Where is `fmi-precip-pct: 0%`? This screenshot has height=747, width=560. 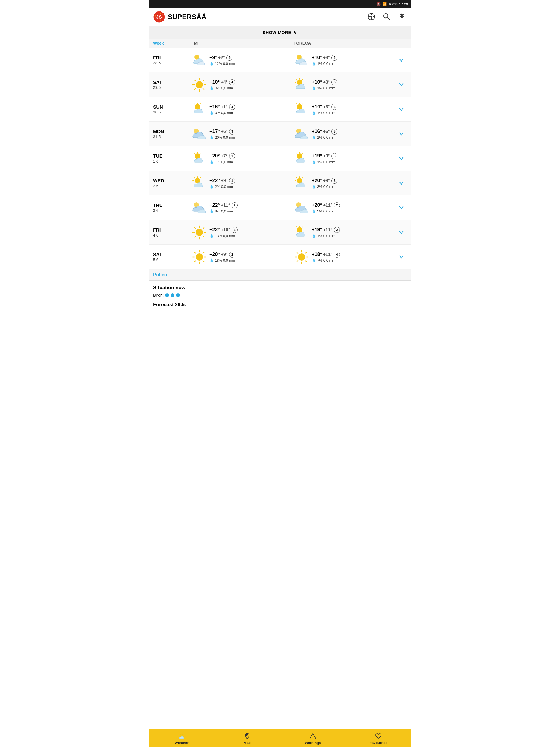
fmi-precip-pct: 0% is located at coordinates (218, 113).